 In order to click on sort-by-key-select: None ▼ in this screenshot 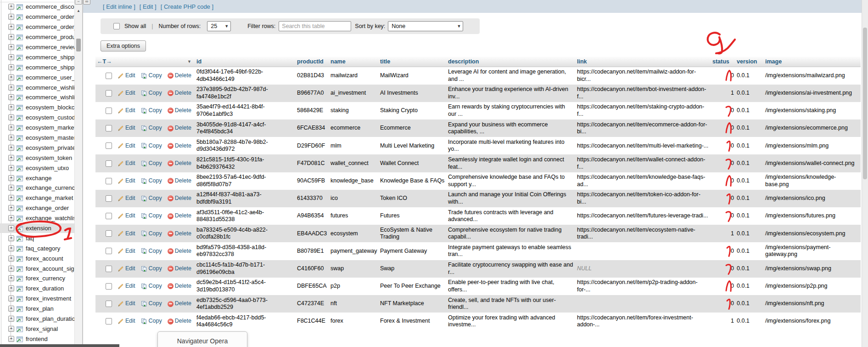, I will do `click(426, 26)`.